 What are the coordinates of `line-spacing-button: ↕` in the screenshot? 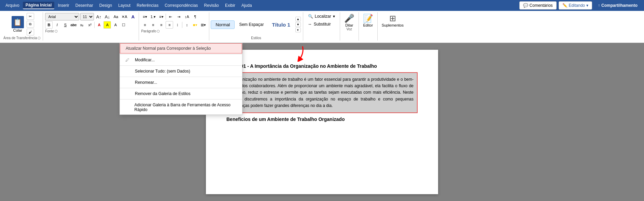 It's located at (187, 25).